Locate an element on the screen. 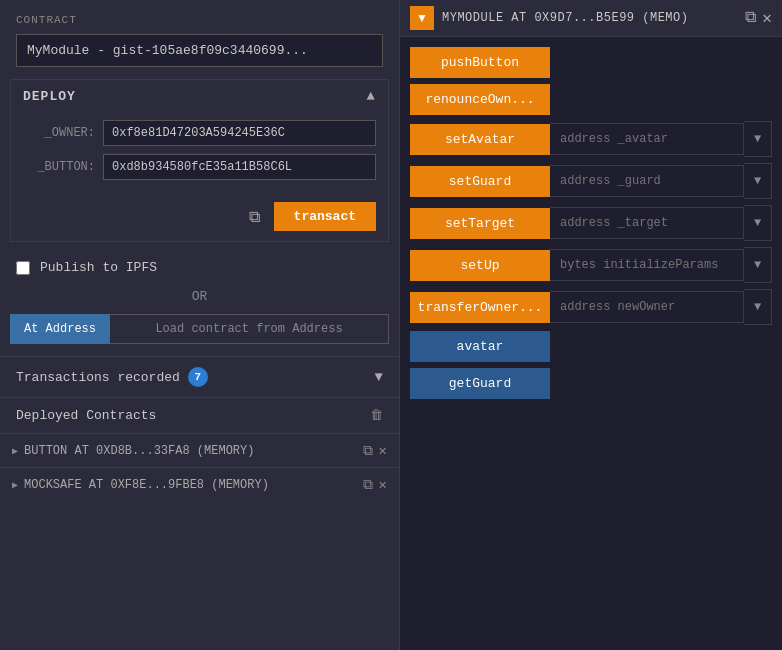  fn-pushButton-button: pushButton is located at coordinates (480, 62).